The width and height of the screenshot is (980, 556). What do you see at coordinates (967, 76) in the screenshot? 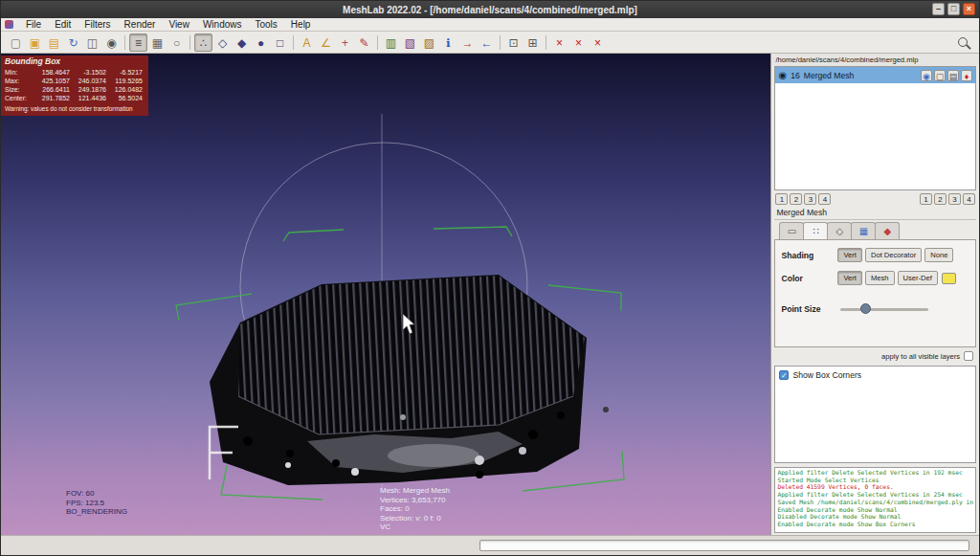
I see `layer-file-icon: ♦` at bounding box center [967, 76].